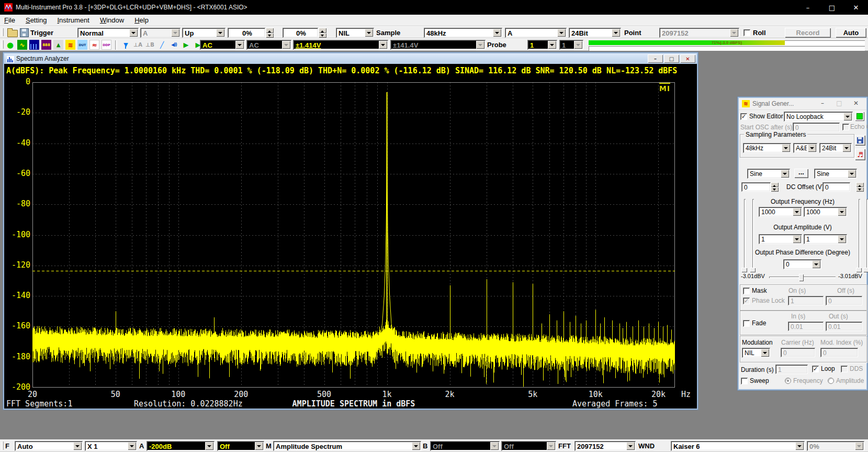  Describe the element at coordinates (815, 369) in the screenshot. I see `loop-checkbox` at that location.